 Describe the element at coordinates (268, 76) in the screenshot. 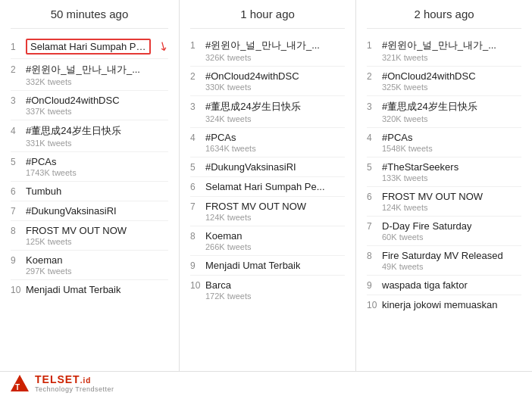

I see `trend-row: 2#OnCloud24withDSC` at that location.